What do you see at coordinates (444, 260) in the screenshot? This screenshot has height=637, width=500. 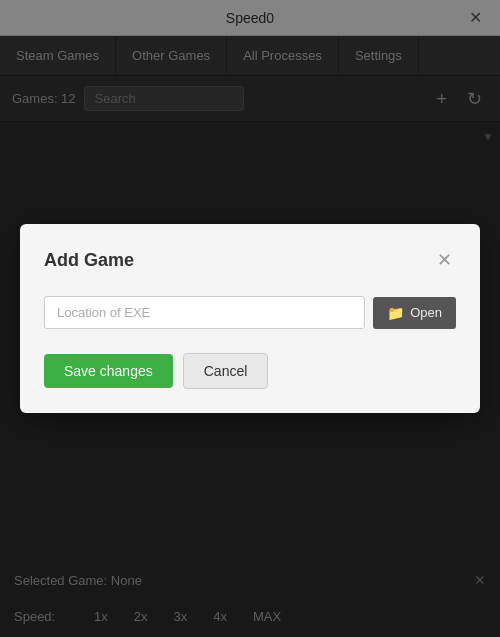 I see `modal-close-button: ✕` at bounding box center [444, 260].